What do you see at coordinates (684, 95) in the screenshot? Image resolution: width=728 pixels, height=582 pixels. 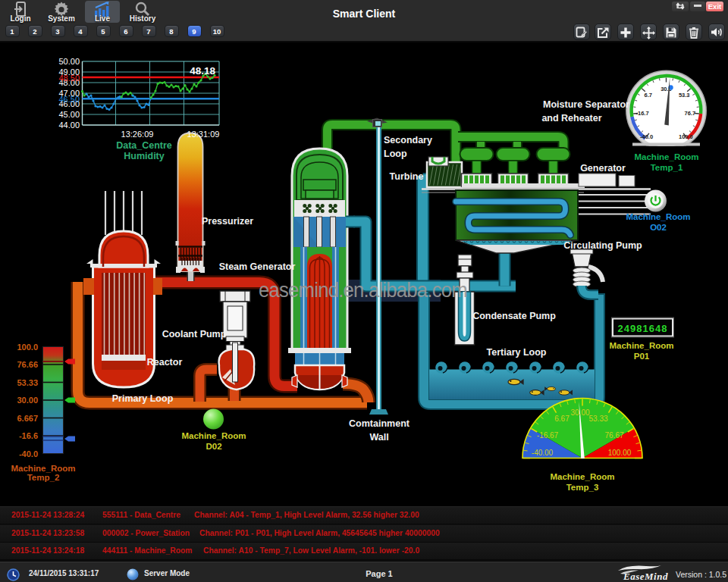 I see `svg-text: 53.3` at bounding box center [684, 95].